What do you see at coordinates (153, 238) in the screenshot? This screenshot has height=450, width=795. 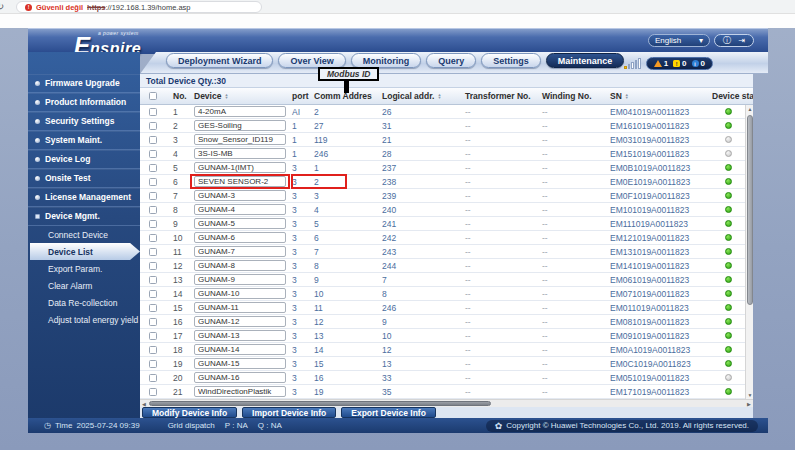 I see `checkbox-cell` at bounding box center [153, 238].